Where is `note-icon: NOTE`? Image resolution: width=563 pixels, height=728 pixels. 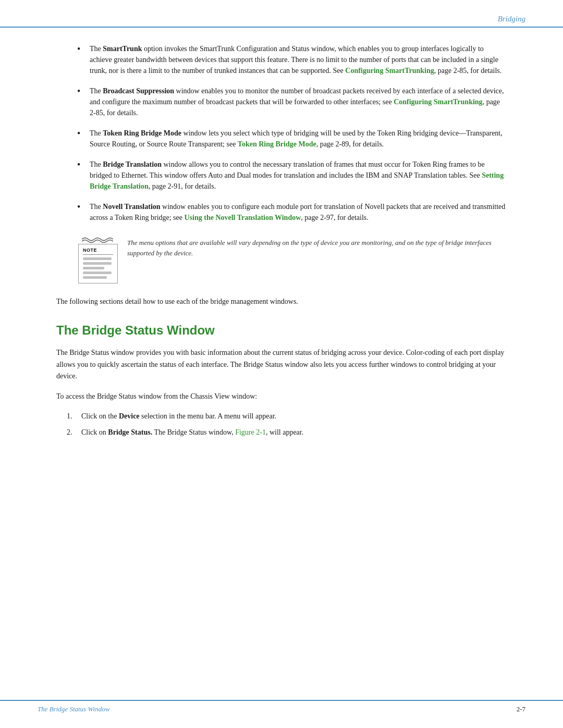
note-icon: NOTE is located at coordinates (98, 260).